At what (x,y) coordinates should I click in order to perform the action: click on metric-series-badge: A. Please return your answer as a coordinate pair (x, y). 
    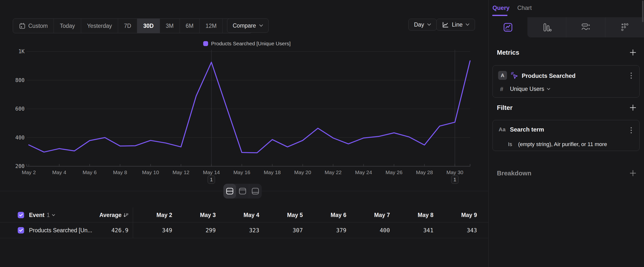
    Looking at the image, I should click on (502, 75).